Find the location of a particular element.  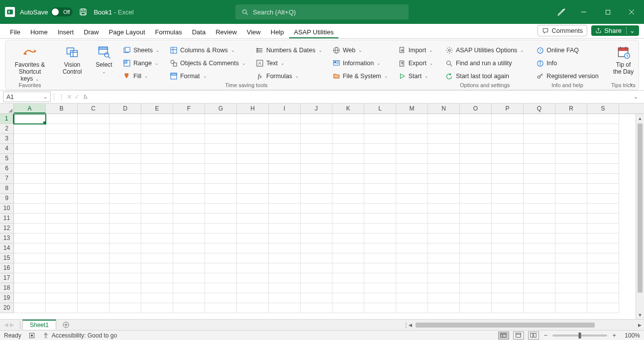

name-box: A1 ⌄ is located at coordinates (27, 97).